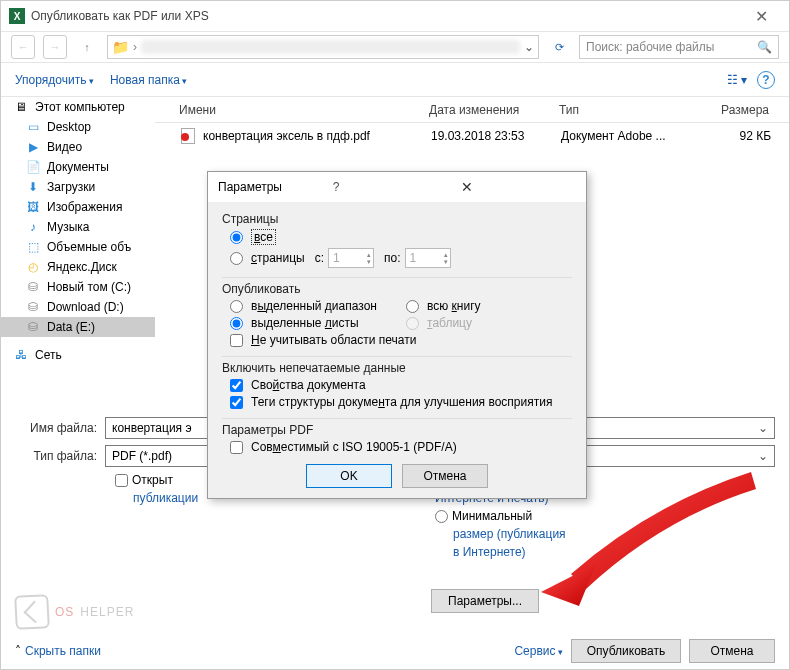 The height and width of the screenshot is (670, 790). Describe the element at coordinates (78, 187) in the screenshot. I see `sidebar-item-downloads: ⬇Загрузки` at that location.